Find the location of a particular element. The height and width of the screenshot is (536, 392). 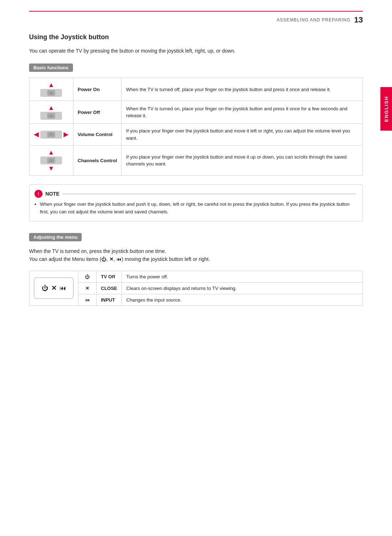

input-icon: ⏮ is located at coordinates (63, 288).